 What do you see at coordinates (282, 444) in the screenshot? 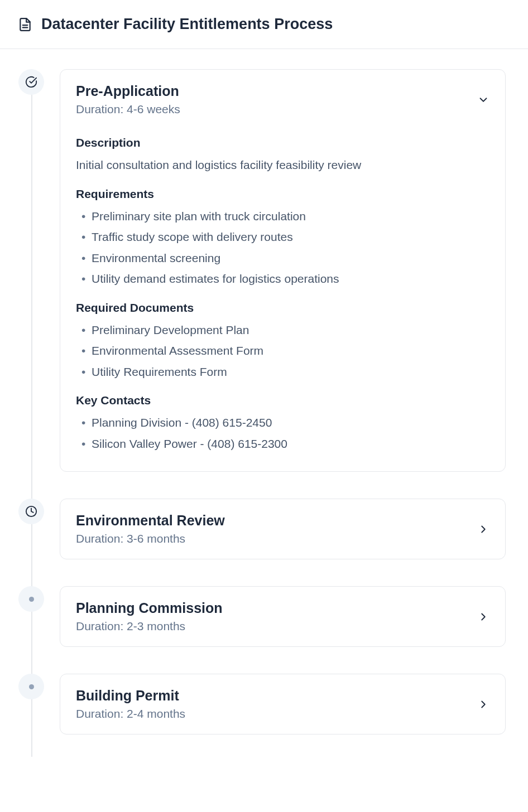
I see `list-item: Silicon Valley Power - (408) 615-2300` at bounding box center [282, 444].